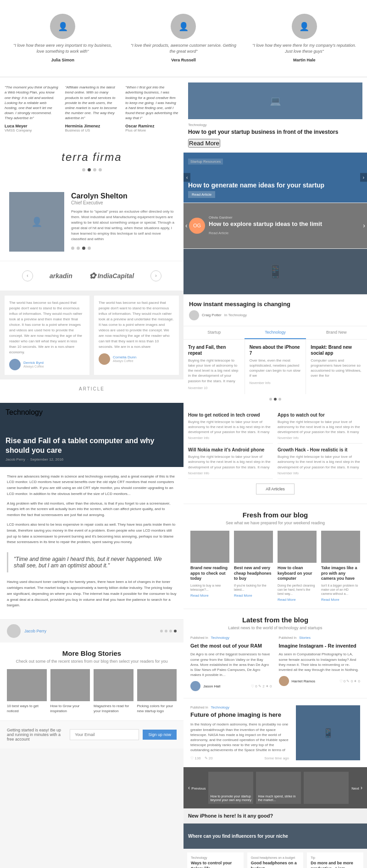  What do you see at coordinates (92, 510) in the screenshot?
I see `article-para-2: A big problem with the old monitors, oth…` at bounding box center [92, 510].